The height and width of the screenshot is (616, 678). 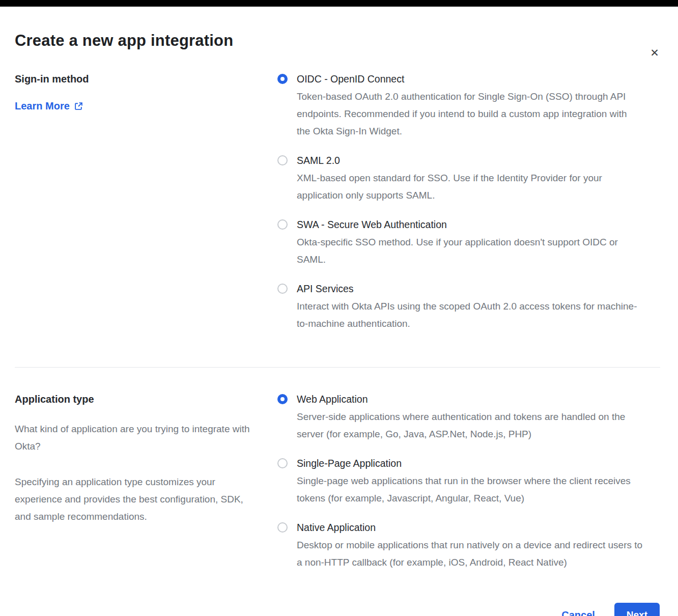 What do you see at coordinates (337, 368) in the screenshot?
I see `section-divider` at bounding box center [337, 368].